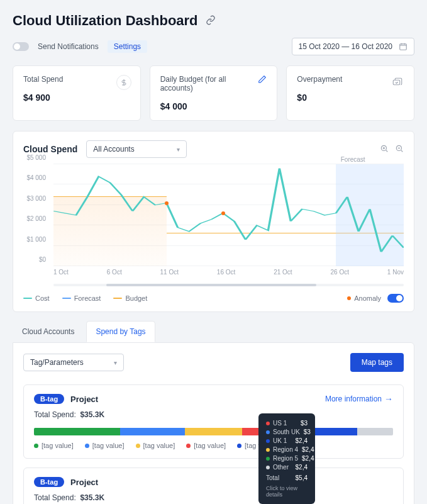 The height and width of the screenshot is (504, 427). I want to click on account-select-value: All Accounts, so click(113, 149).